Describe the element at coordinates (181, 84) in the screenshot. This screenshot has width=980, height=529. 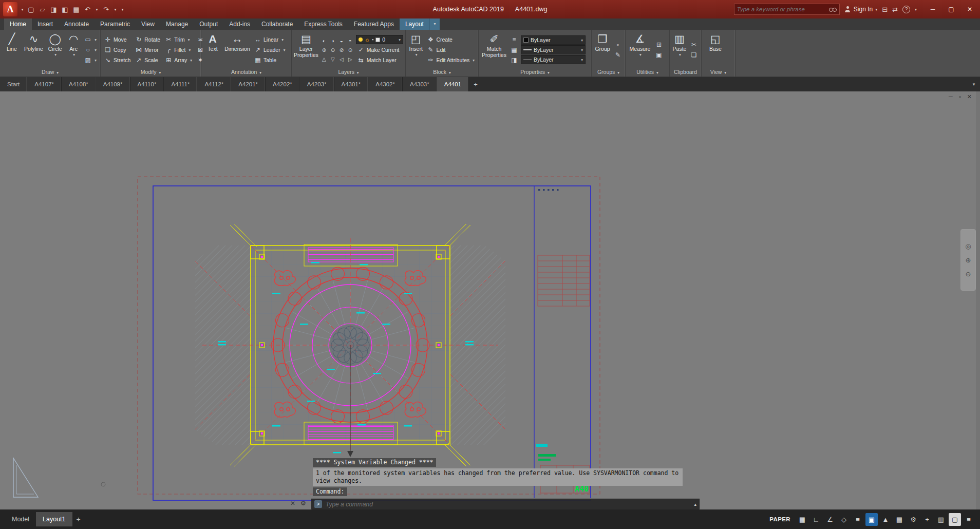
I see `file-tab-a4111: A4111*` at that location.